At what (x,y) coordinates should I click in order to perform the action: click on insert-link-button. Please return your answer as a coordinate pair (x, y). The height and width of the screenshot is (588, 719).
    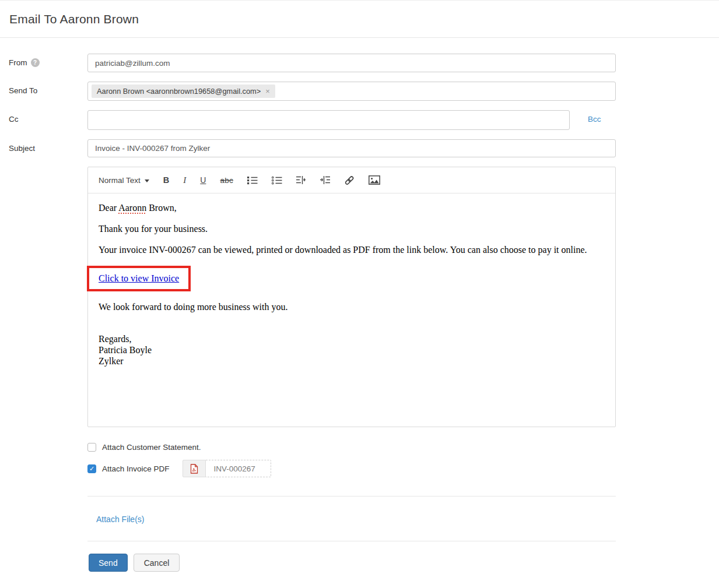
    Looking at the image, I should click on (349, 181).